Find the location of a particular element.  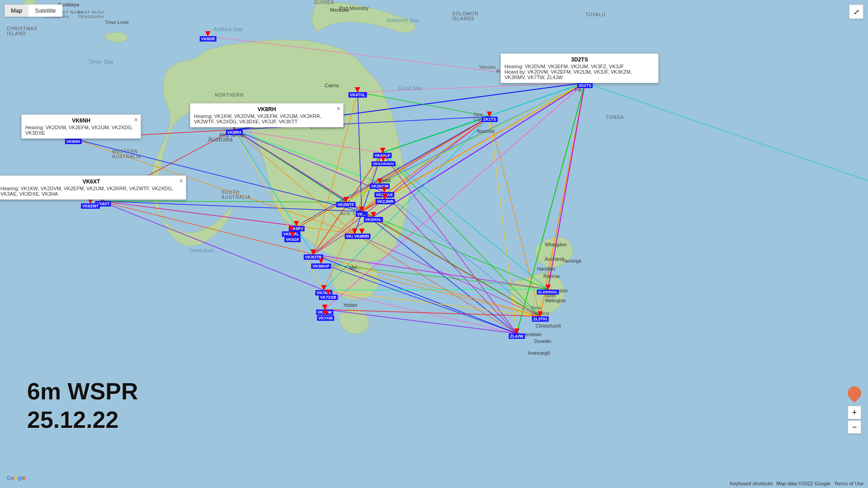

fullscreen-icon: ⤢ is located at coordinates (856, 12).